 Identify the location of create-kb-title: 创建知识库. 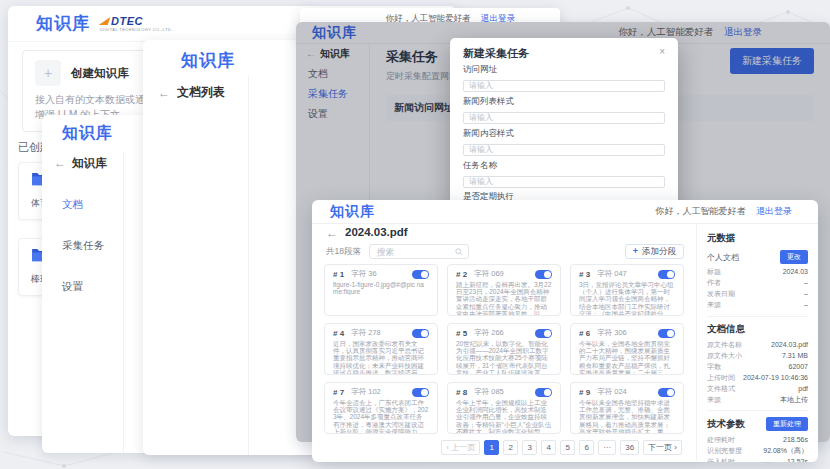
(100, 74).